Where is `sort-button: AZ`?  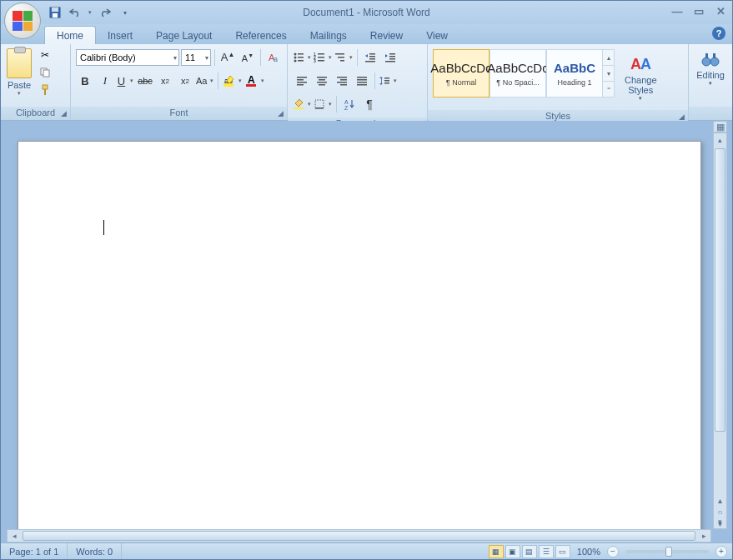
sort-button: AZ is located at coordinates (349, 104).